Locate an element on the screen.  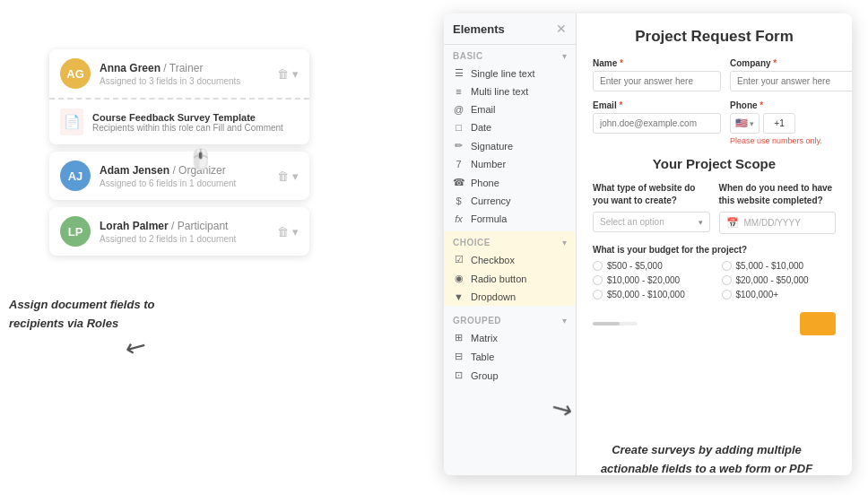
card-actions-adam: 🗑 ▾ is located at coordinates (288, 176).